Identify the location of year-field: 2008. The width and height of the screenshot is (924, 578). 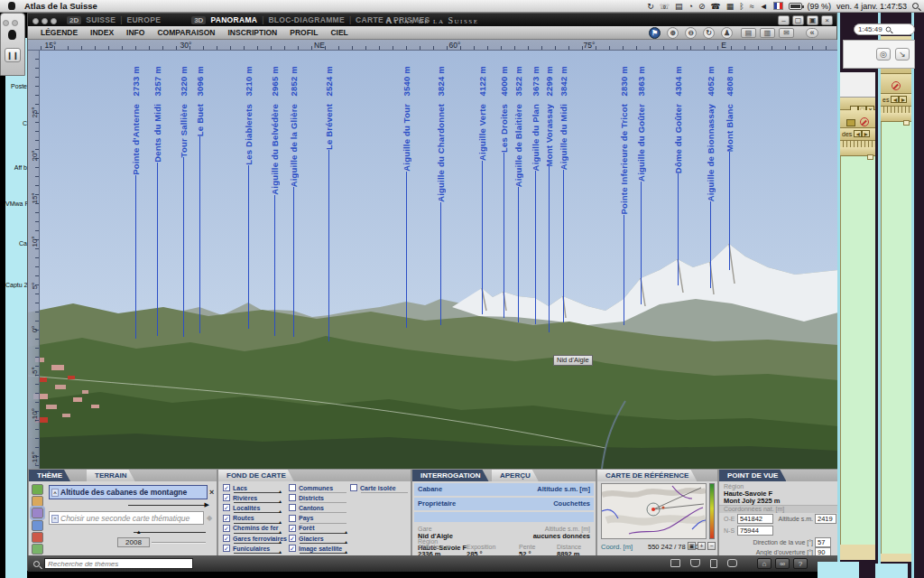
(134, 542).